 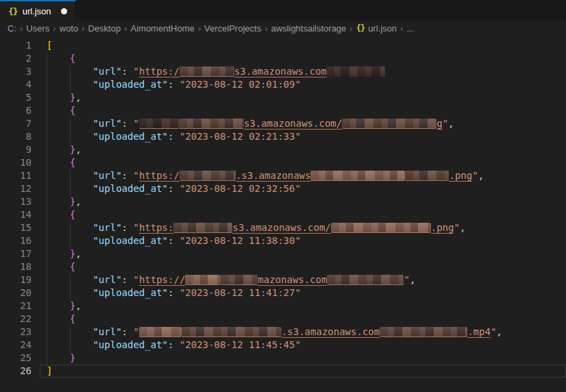 I want to click on line-number: 6, so click(x=16, y=111).